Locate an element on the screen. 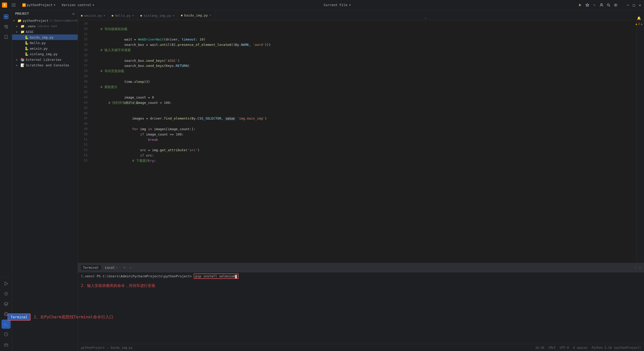  tree-arrow: ▼ is located at coordinates (15, 21).